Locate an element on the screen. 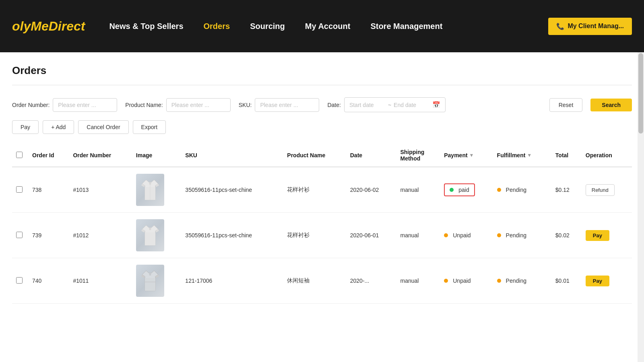  fulfillment-filter: Fulfillment ▼ is located at coordinates (514, 155).